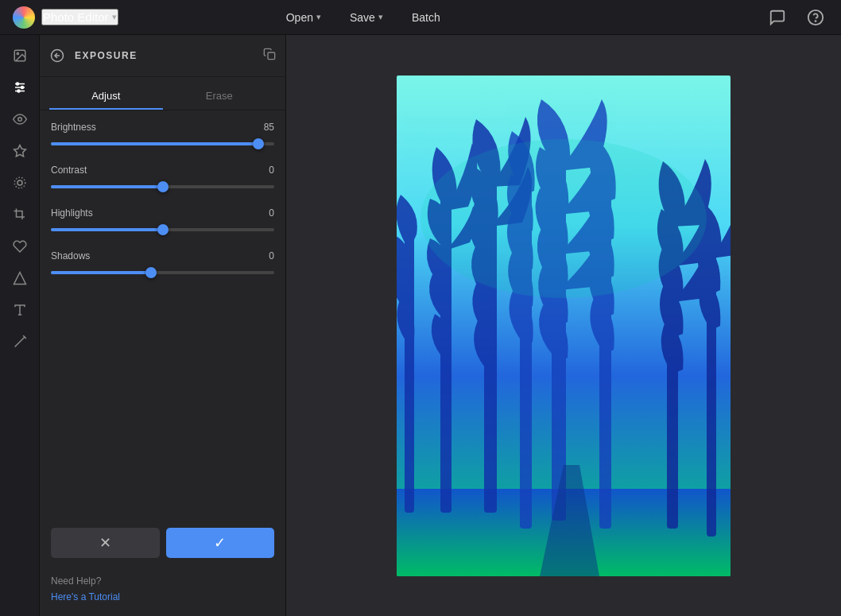 This screenshot has height=616, width=841. I want to click on crop-icon, so click(20, 215).